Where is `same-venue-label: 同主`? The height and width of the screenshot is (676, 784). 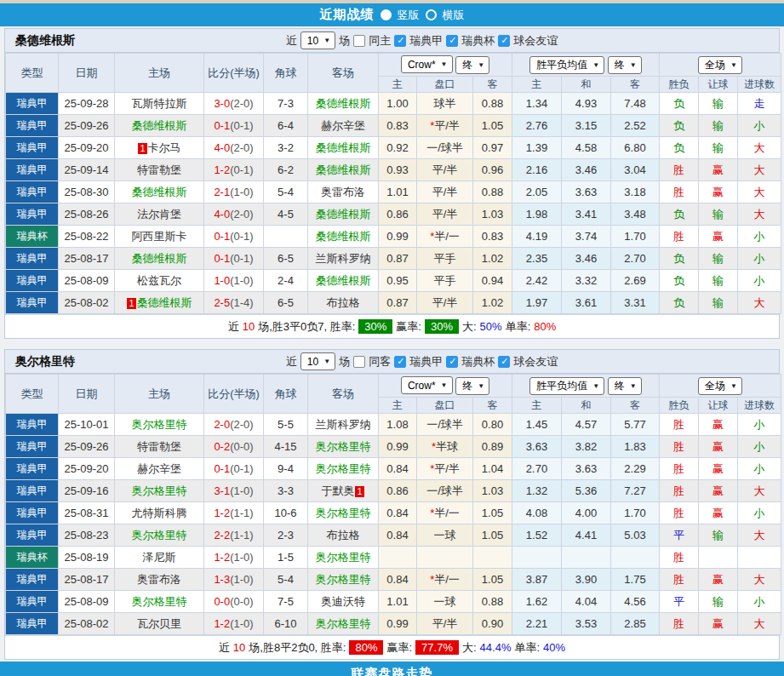
same-venue-label: 同主 is located at coordinates (380, 41).